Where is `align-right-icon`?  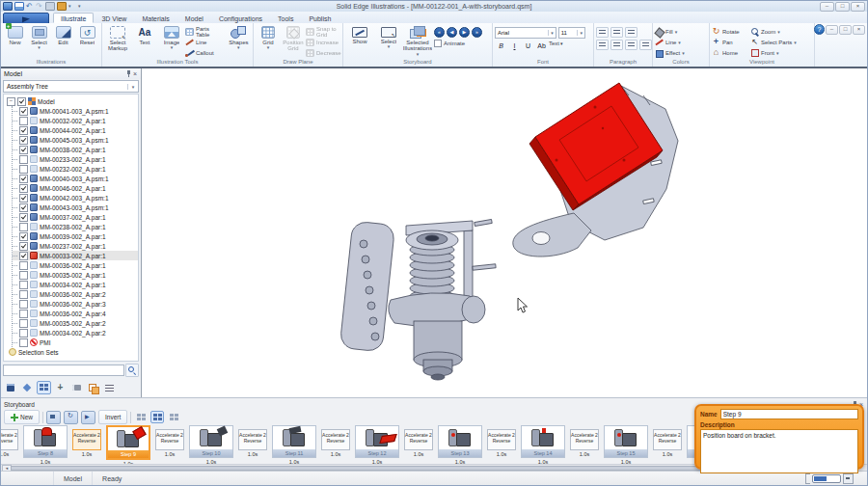
align-right-icon is located at coordinates (631, 44).